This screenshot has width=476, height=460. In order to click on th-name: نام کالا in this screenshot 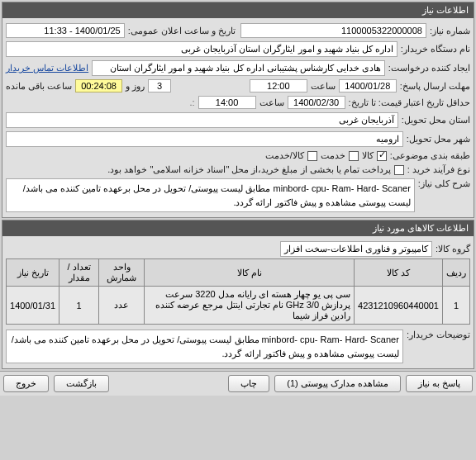, I will do `click(250, 273)`.